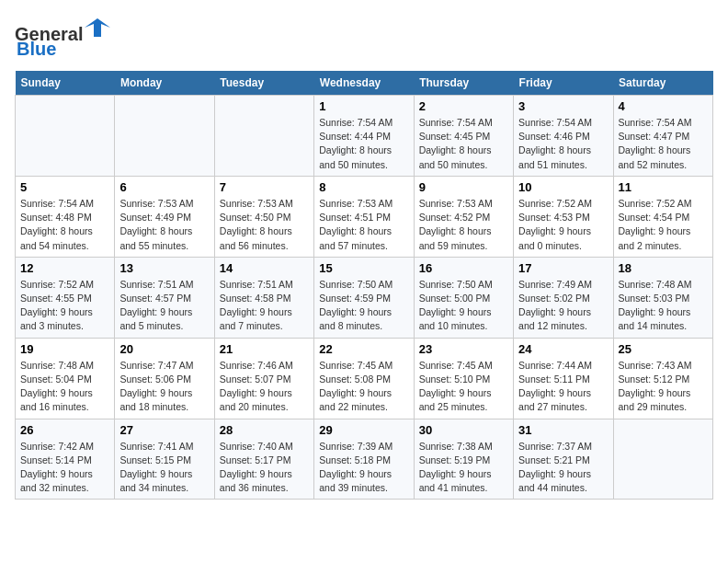 The image size is (728, 563). I want to click on day-number: 1, so click(364, 107).